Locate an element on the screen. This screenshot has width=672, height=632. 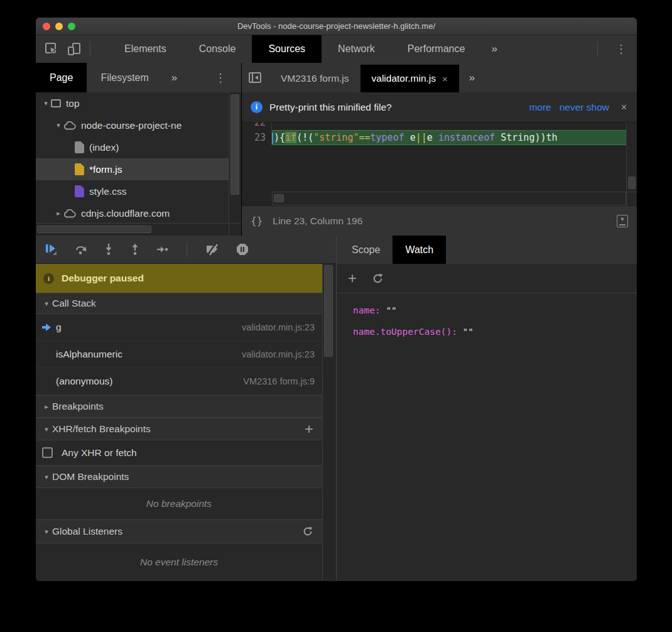
more-panels-chevron: » is located at coordinates (494, 49).